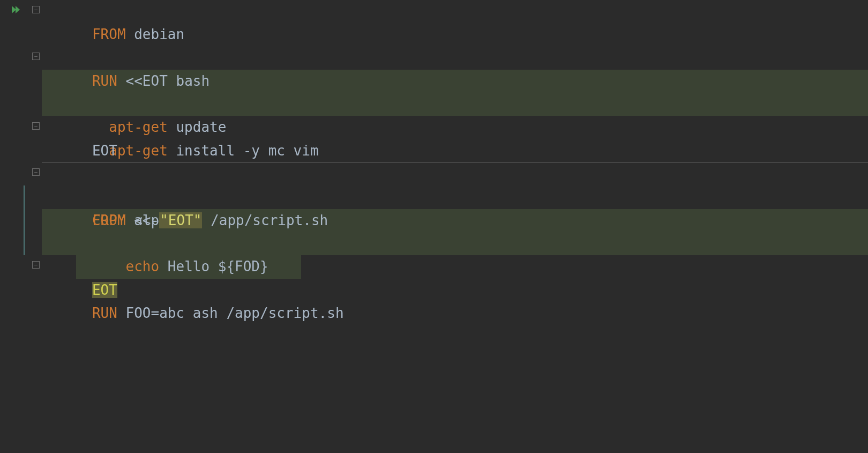 This screenshot has width=868, height=453. What do you see at coordinates (455, 58) in the screenshot?
I see `code-line: RUN <<EOT bash` at bounding box center [455, 58].